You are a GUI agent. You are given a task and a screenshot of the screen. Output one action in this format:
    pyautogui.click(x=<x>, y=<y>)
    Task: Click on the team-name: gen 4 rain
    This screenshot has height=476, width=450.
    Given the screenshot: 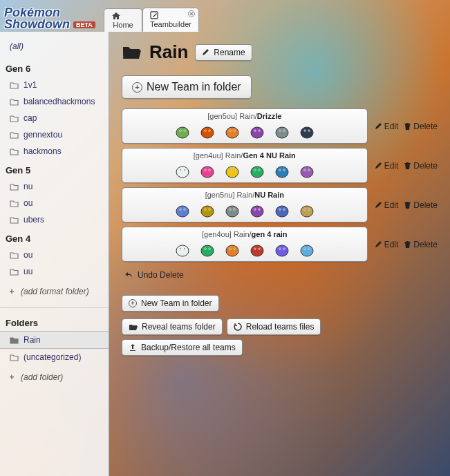 What is the action you would take?
    pyautogui.click(x=270, y=234)
    